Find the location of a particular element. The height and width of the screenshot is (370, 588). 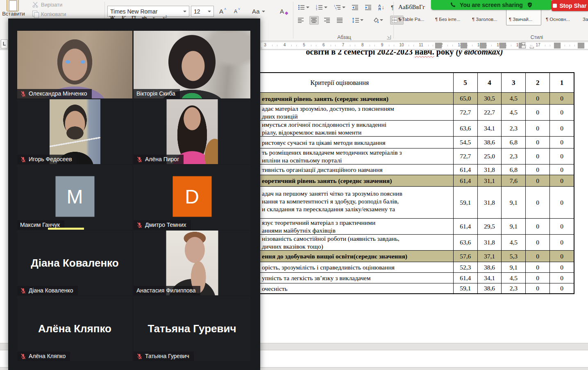

value-cell: 7,6 is located at coordinates (513, 180).